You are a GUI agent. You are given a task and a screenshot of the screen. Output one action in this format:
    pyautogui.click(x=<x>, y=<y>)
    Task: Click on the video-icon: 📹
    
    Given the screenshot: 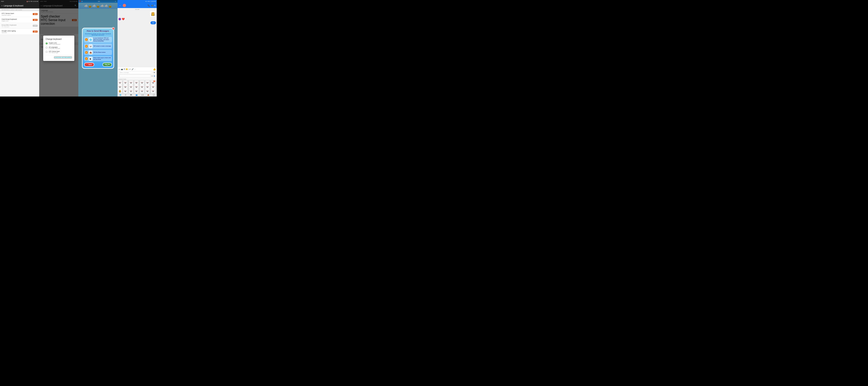 What is the action you would take?
    pyautogui.click(x=152, y=5)
    